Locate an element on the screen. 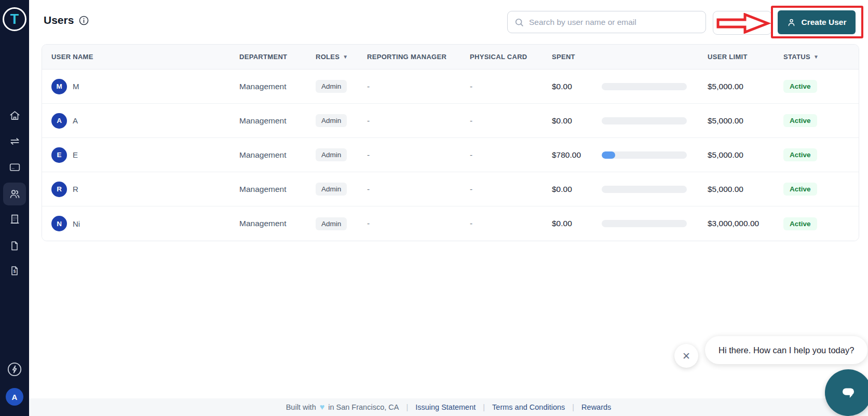 This screenshot has height=416, width=868. table-row: M M Management Admin - - $0.00 $5,000.00… is located at coordinates (451, 87).